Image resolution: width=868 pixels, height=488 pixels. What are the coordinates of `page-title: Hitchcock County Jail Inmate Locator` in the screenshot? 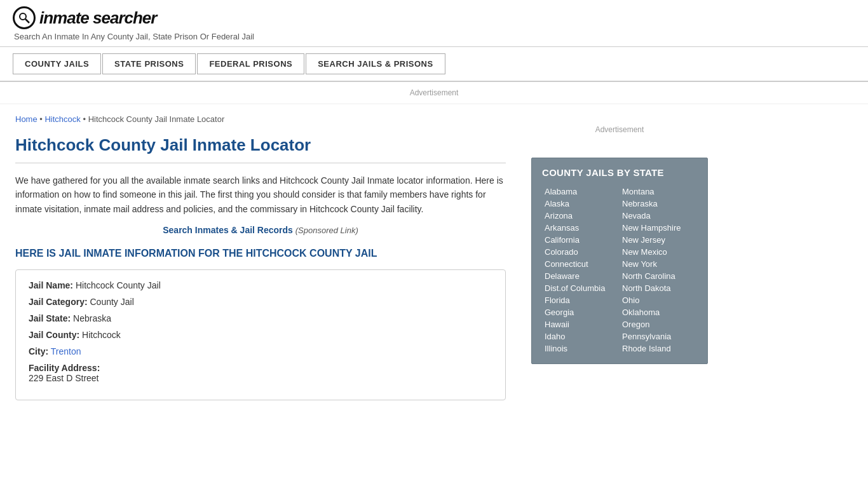 It's located at (261, 149).